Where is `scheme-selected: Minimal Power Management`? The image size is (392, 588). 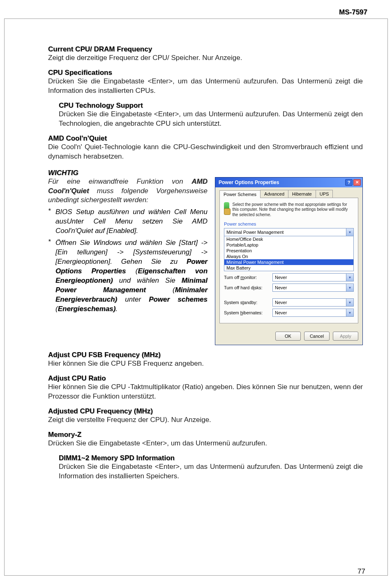 scheme-selected: Minimal Power Management is located at coordinates (285, 232).